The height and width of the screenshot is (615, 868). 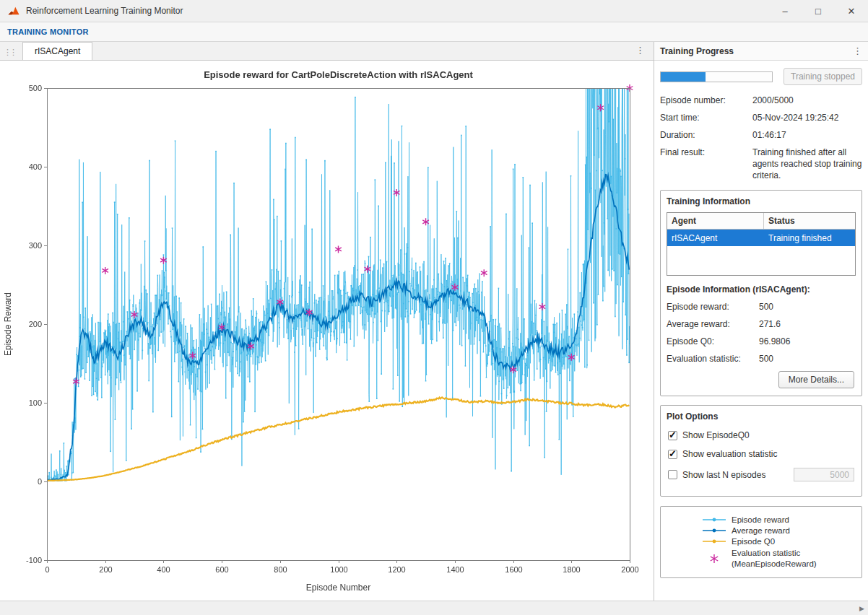 What do you see at coordinates (761, 118) in the screenshot?
I see `field-start-time: Start time: 05-Nov-2024 19:25:42` at bounding box center [761, 118].